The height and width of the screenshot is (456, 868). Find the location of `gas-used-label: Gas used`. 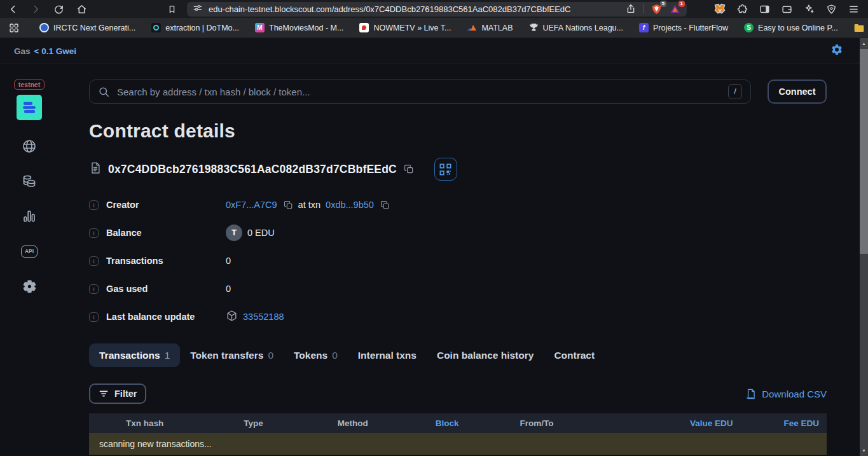

gas-used-label: Gas used is located at coordinates (166, 289).